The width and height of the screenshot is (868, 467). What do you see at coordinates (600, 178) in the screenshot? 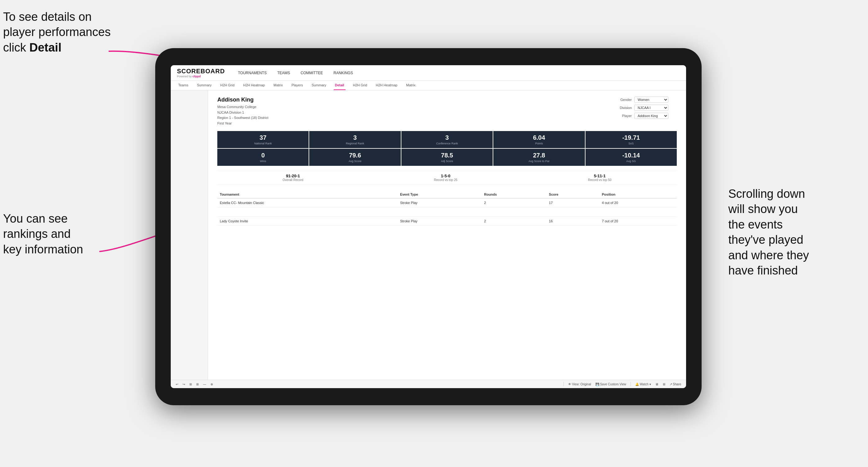
I see `record-top50: 5-11-1 Record vs top 50` at bounding box center [600, 178].